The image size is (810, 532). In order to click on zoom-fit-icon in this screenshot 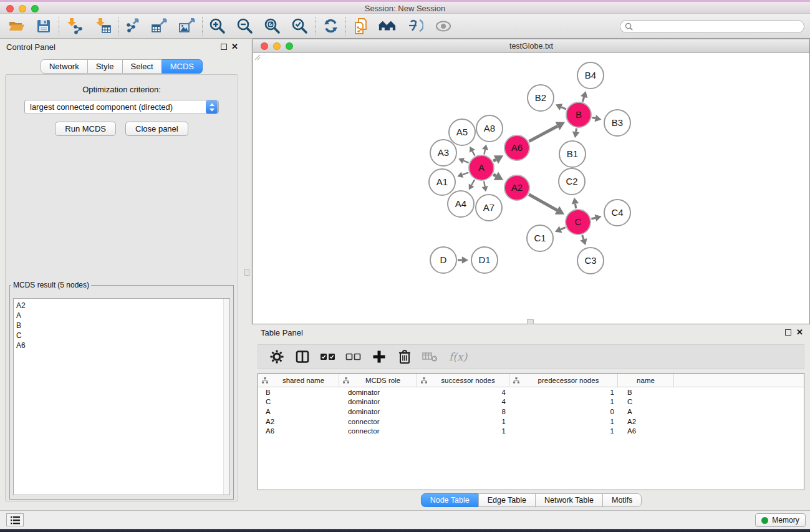, I will do `click(272, 26)`.